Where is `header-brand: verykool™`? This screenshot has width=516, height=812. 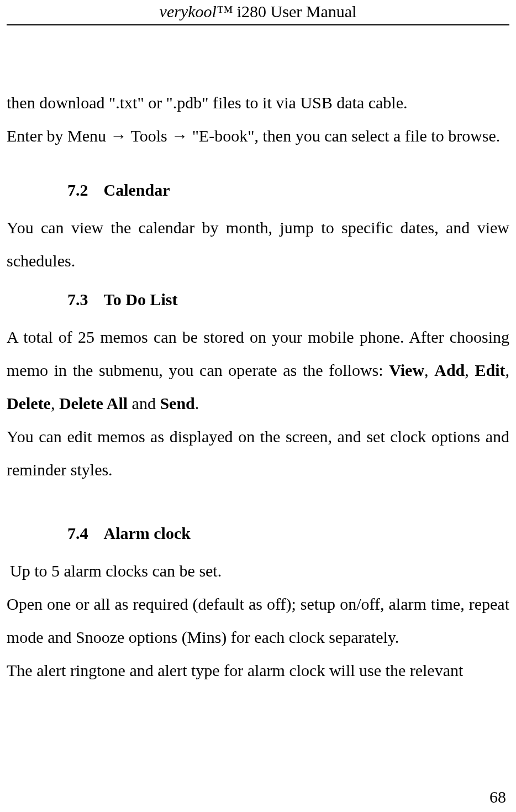 header-brand: verykool™ is located at coordinates (197, 11).